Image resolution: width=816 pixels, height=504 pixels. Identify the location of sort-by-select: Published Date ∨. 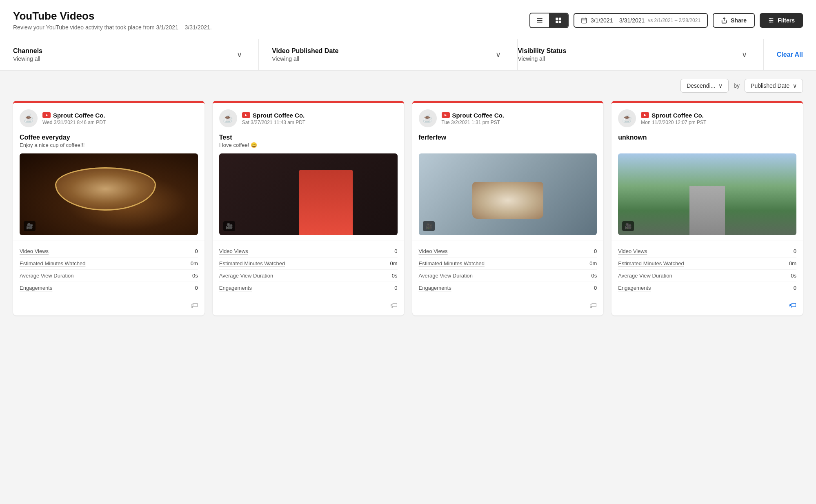
(774, 86).